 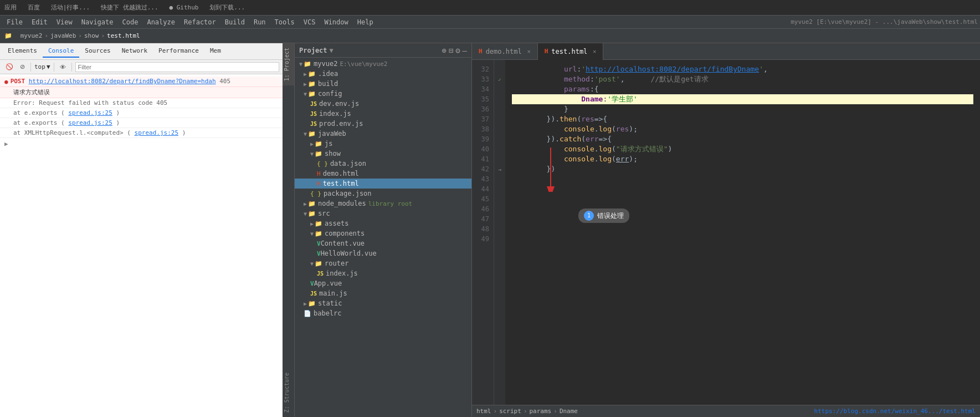 What do you see at coordinates (673, 69) in the screenshot?
I see `url-link: http://localhost:8082/depart/findByDname` at bounding box center [673, 69].